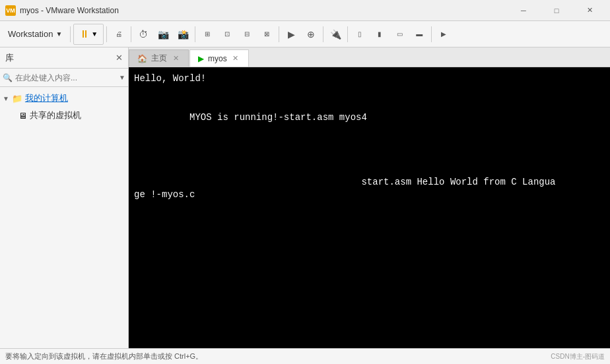 The width and height of the screenshot is (610, 364). What do you see at coordinates (64, 78) in the screenshot?
I see `sidebar-search: 🔍 ▼` at bounding box center [64, 78].